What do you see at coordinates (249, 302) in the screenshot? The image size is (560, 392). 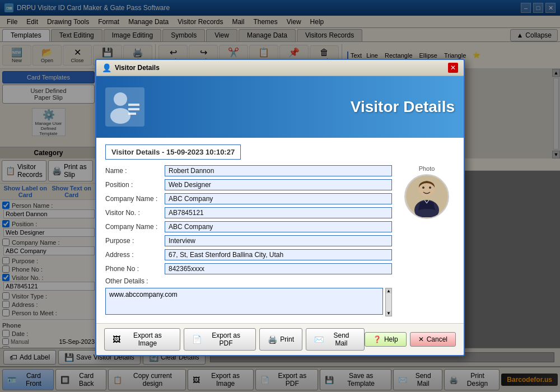 I see `modal-other-details-row: www.abccompany.com ▲ ▼` at bounding box center [249, 302].